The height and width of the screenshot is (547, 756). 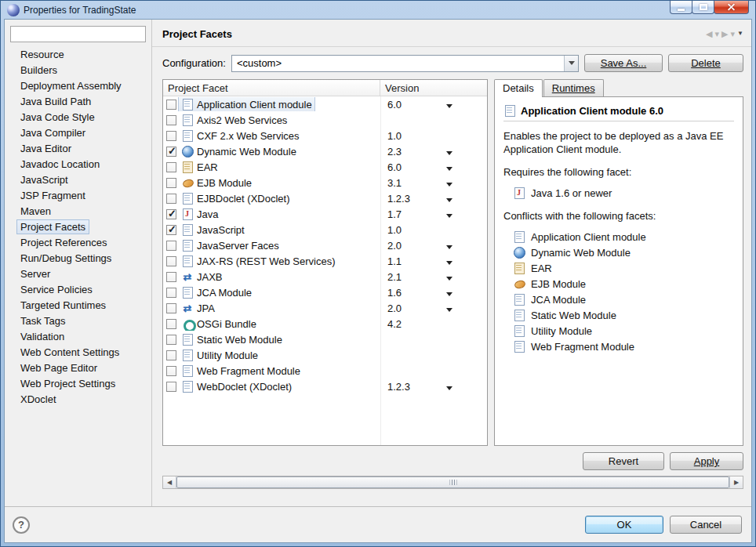 What do you see at coordinates (78, 165) in the screenshot?
I see `sidebar-item: Javadoc Location` at bounding box center [78, 165].